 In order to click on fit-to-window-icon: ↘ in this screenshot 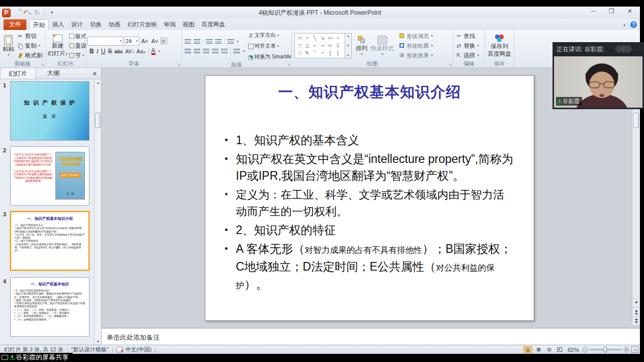, I will do `click(635, 349)`.